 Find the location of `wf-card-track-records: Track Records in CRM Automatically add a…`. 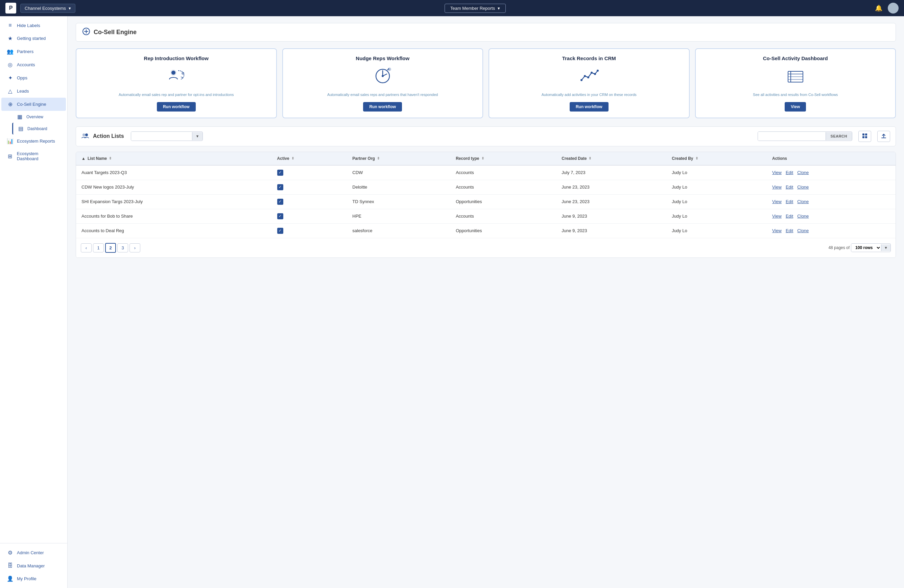

wf-card-track-records: Track Records in CRM Automatically add a… is located at coordinates (589, 84).